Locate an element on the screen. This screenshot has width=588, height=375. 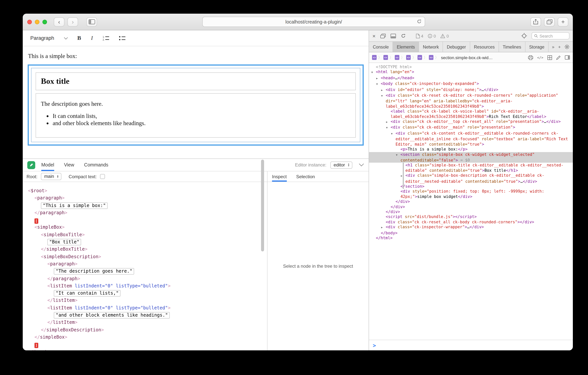
devtools-tab-resources: Resources is located at coordinates (484, 47).